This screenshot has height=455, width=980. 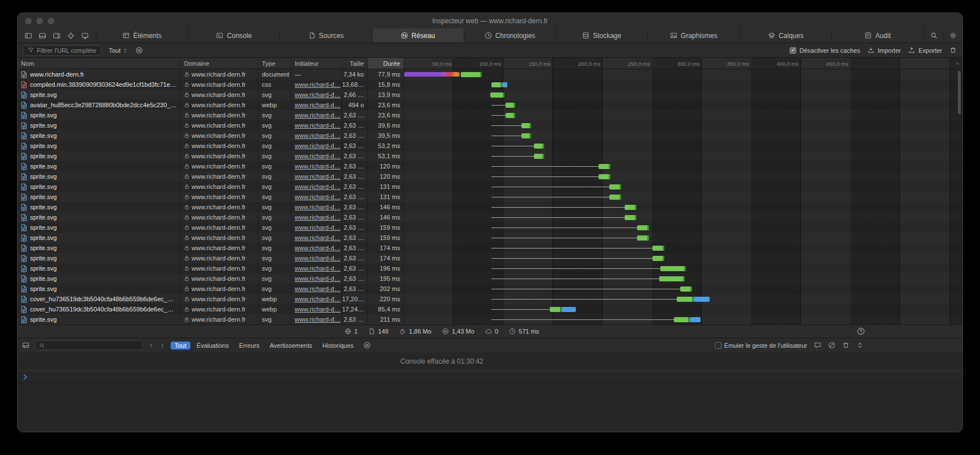 I want to click on export-button: Exporter, so click(x=925, y=50).